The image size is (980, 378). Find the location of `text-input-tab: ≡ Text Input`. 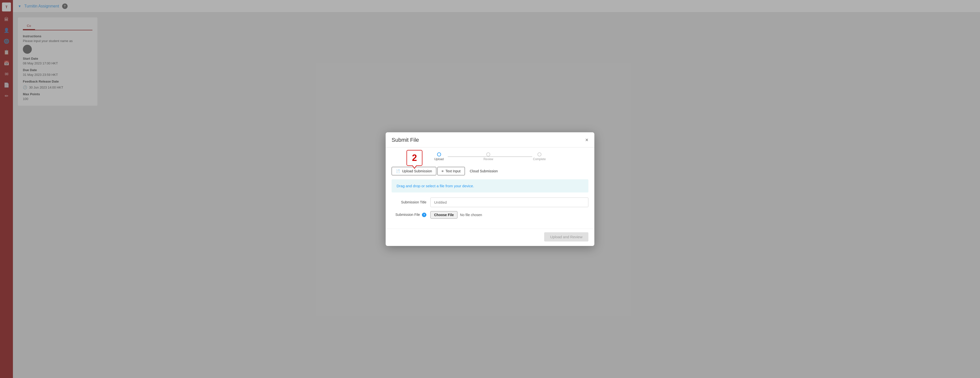

text-input-tab: ≡ Text Input is located at coordinates (451, 171).